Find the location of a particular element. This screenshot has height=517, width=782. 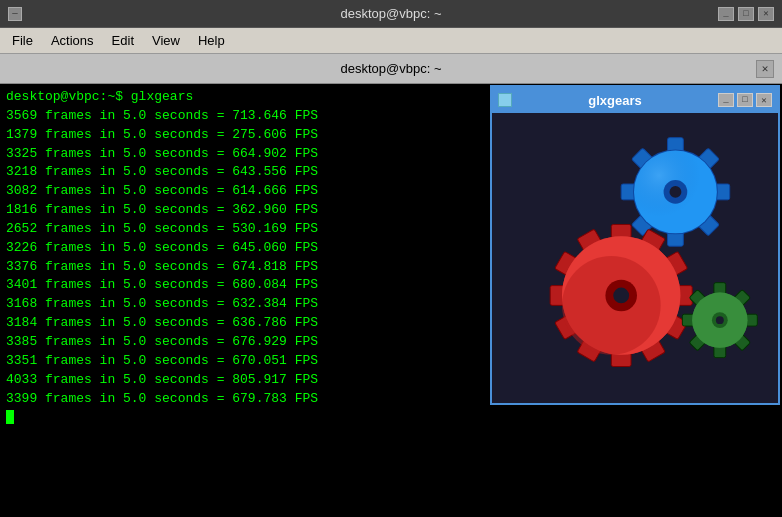

cursor is located at coordinates (10, 417).